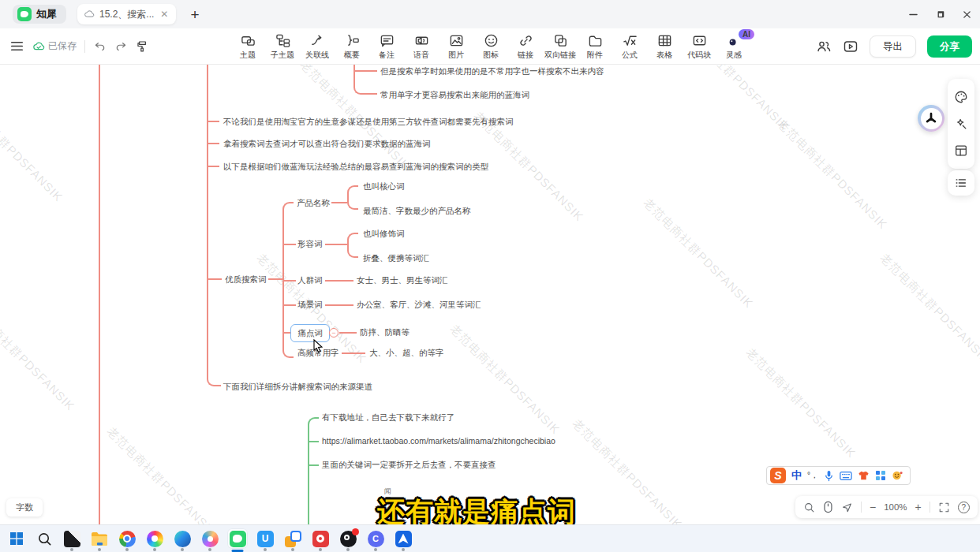 This screenshot has height=552, width=980. I want to click on mindmap-node: 办公室、客厅、沙滩、河里等词汇, so click(419, 304).